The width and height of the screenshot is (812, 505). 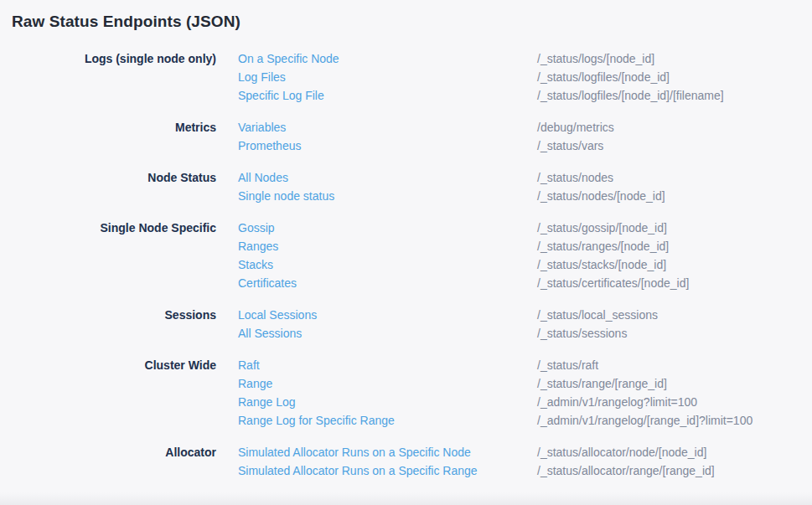 What do you see at coordinates (525, 315) in the screenshot?
I see `endpoint-row: Local Sessions/_status/local_sessions` at bounding box center [525, 315].